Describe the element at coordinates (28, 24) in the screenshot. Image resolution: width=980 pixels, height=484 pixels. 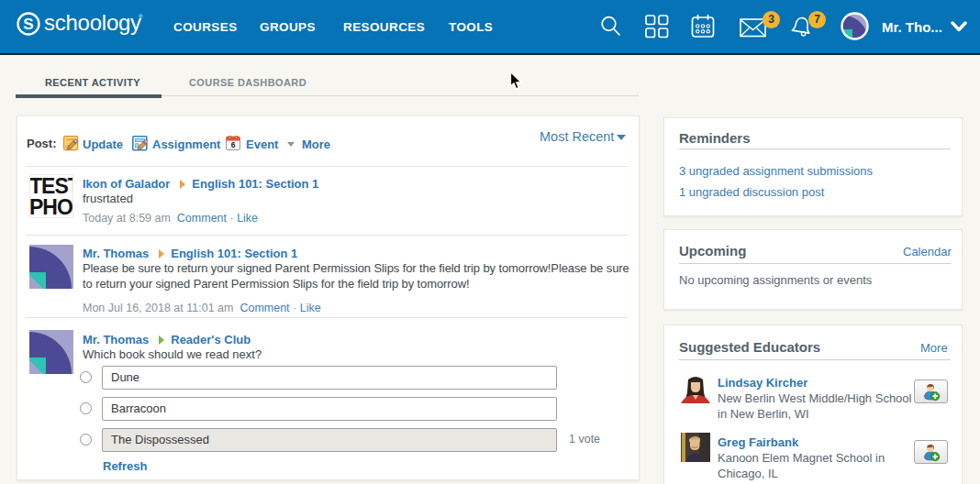
I see `svg-text: S` at that location.